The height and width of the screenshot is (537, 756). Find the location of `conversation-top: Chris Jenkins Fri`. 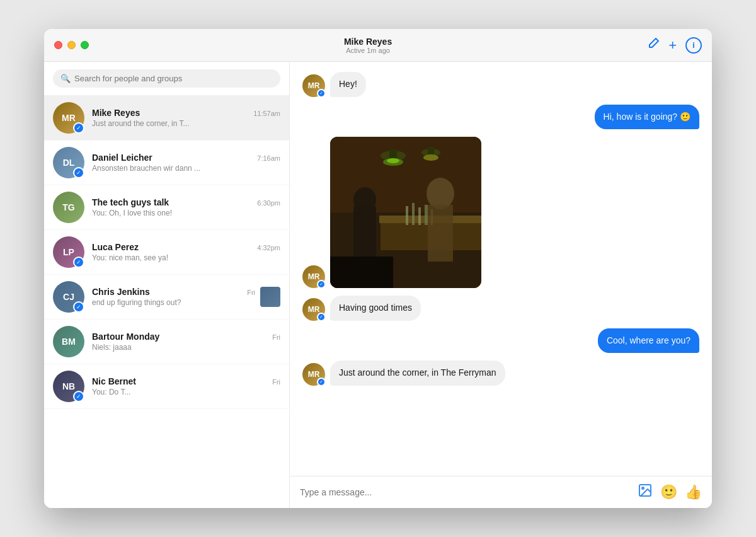

conversation-top: Chris Jenkins Fri is located at coordinates (174, 292).